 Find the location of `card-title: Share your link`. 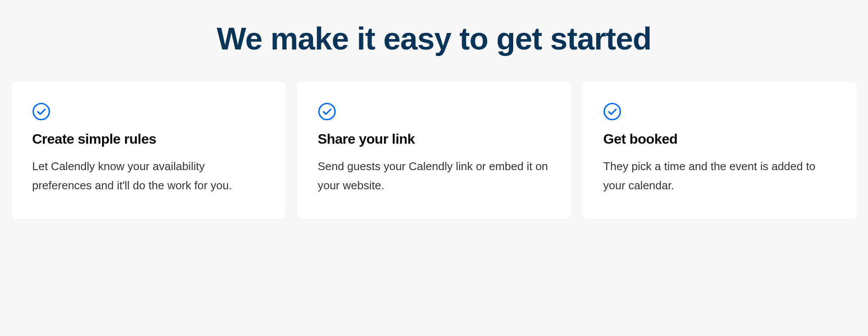

card-title: Share your link is located at coordinates (434, 139).